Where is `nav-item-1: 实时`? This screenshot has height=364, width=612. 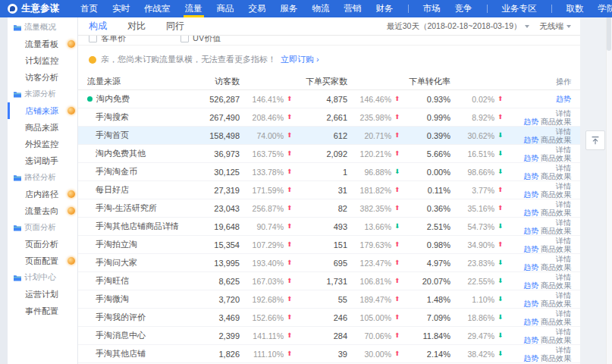
nav-item-1: 实时 is located at coordinates (121, 9).